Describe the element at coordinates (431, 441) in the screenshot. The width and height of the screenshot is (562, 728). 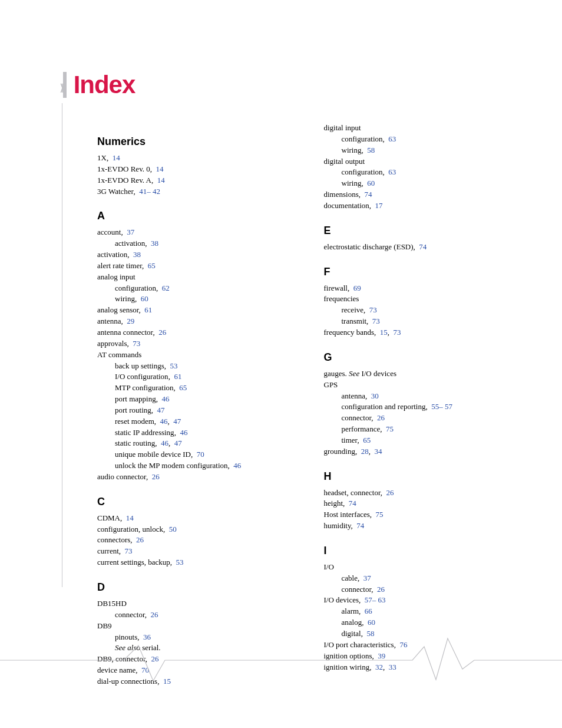
I see `index-entry: timer, 65` at that location.